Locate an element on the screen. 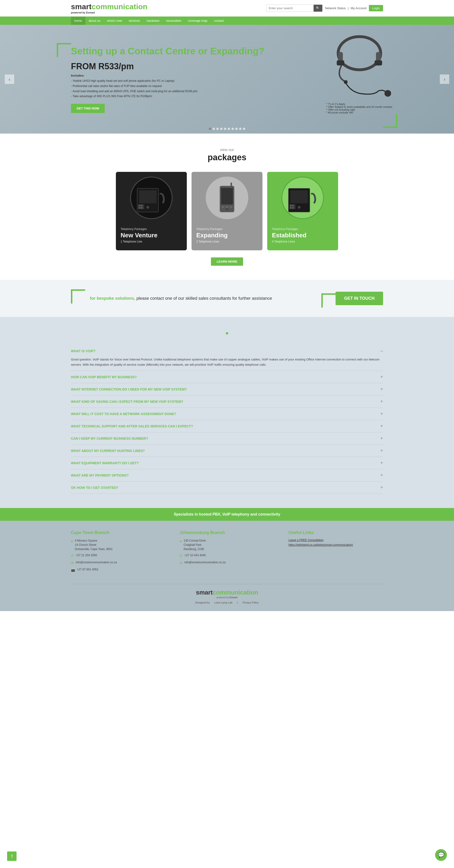 The image size is (454, 868). faq-question-4: WHAT KIND OF SAVING CAN I EXPECT FROM MY… is located at coordinates (227, 402).